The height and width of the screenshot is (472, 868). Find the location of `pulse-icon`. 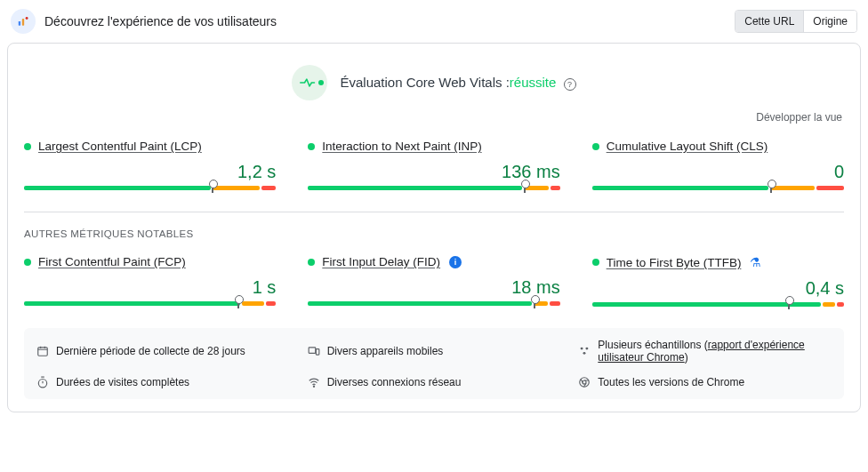

pulse-icon is located at coordinates (309, 83).